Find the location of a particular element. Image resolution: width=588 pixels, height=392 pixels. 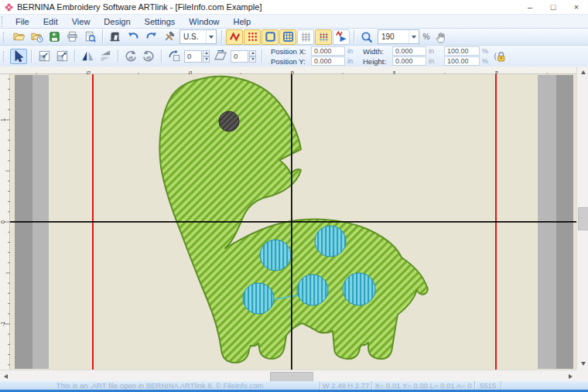

stitch-player-button is located at coordinates (341, 37).